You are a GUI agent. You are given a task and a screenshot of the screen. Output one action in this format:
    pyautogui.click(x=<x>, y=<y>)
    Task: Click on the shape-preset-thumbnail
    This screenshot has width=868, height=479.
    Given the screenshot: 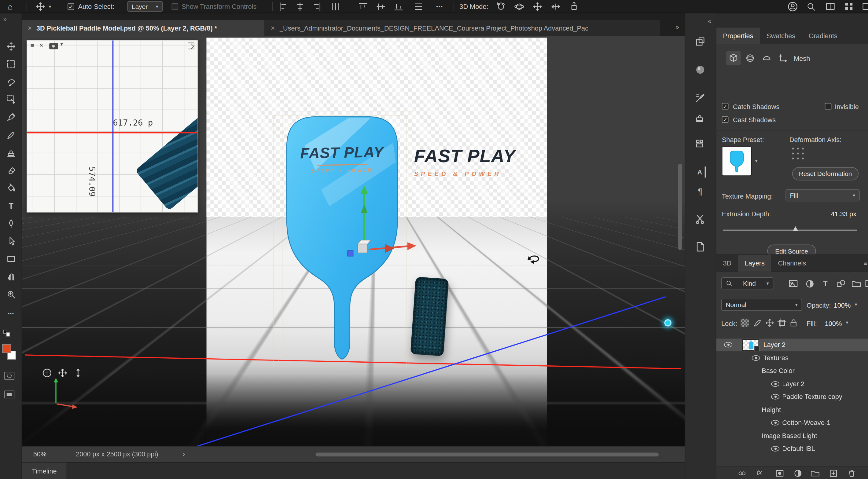 What is the action you would take?
    pyautogui.click(x=737, y=161)
    